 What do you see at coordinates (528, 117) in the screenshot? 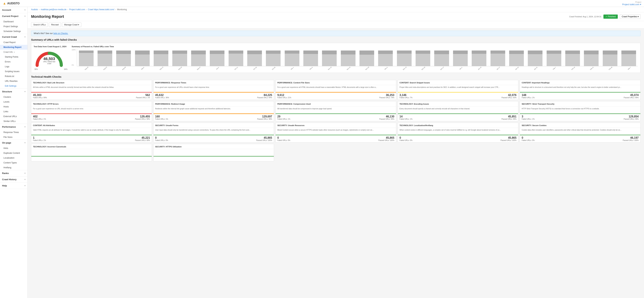
I see `health-stat-num-left: 3` at bounding box center [528, 117].